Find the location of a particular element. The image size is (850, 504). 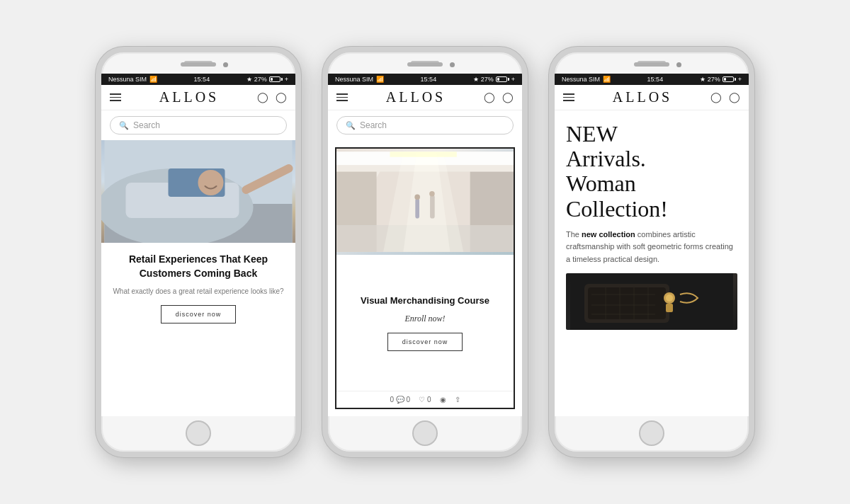

search-icon-2: 🔍 is located at coordinates (351, 126).